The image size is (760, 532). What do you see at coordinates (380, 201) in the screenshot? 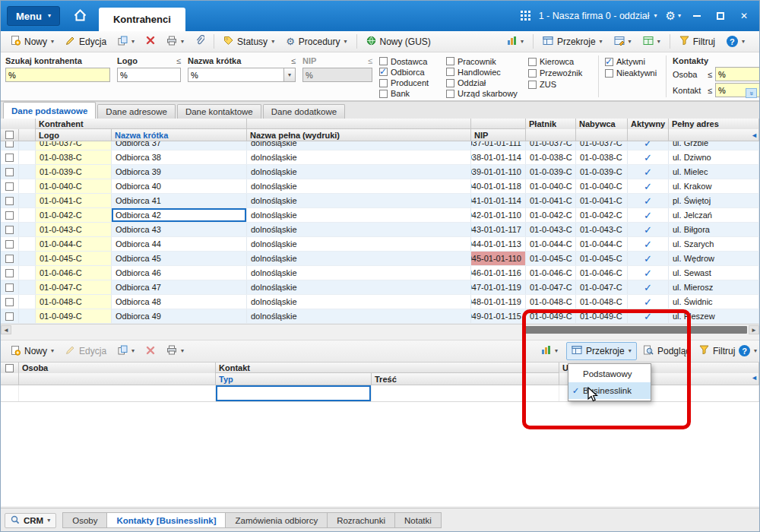
I see `grid-row: 01-0-041-COdbiorca 41dolnośląskie041-01-…` at bounding box center [380, 201].